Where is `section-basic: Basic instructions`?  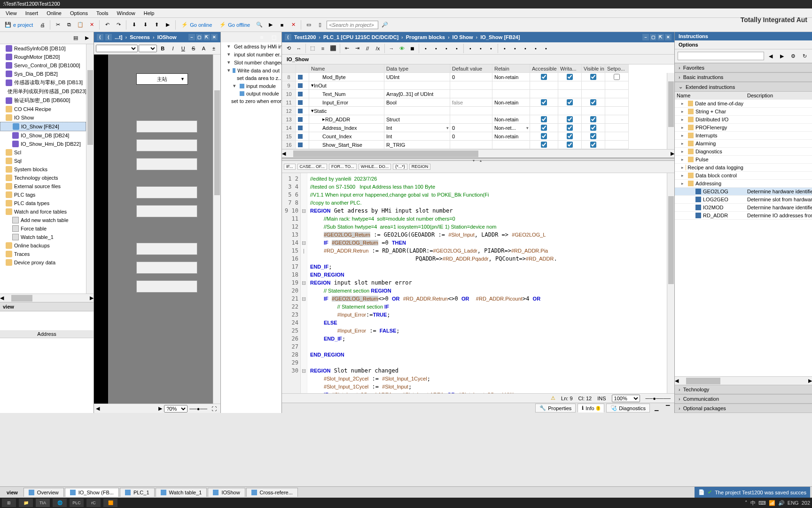
section-basic: Basic instructions is located at coordinates (743, 77).